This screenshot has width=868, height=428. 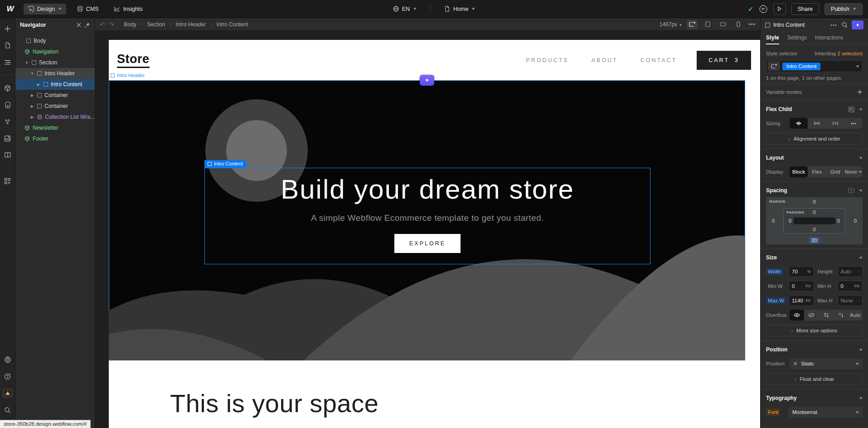 What do you see at coordinates (777, 286) in the screenshot?
I see `min-width-label: Min W` at bounding box center [777, 286].